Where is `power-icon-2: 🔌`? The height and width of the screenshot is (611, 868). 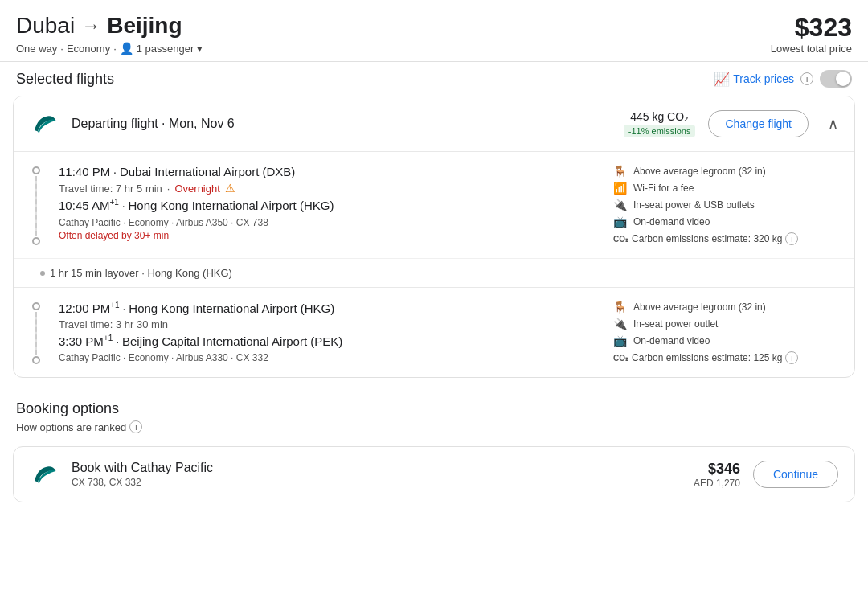 power-icon-2: 🔌 is located at coordinates (620, 324).